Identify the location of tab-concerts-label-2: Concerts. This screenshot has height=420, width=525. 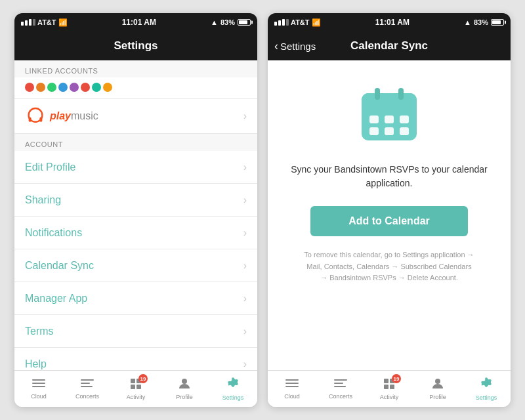
(341, 396).